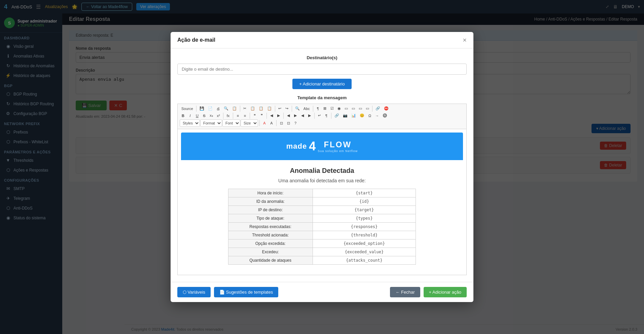 The image size is (644, 334). What do you see at coordinates (264, 123) in the screenshot?
I see `toolbar-fontcolor-btn: A` at bounding box center [264, 123].